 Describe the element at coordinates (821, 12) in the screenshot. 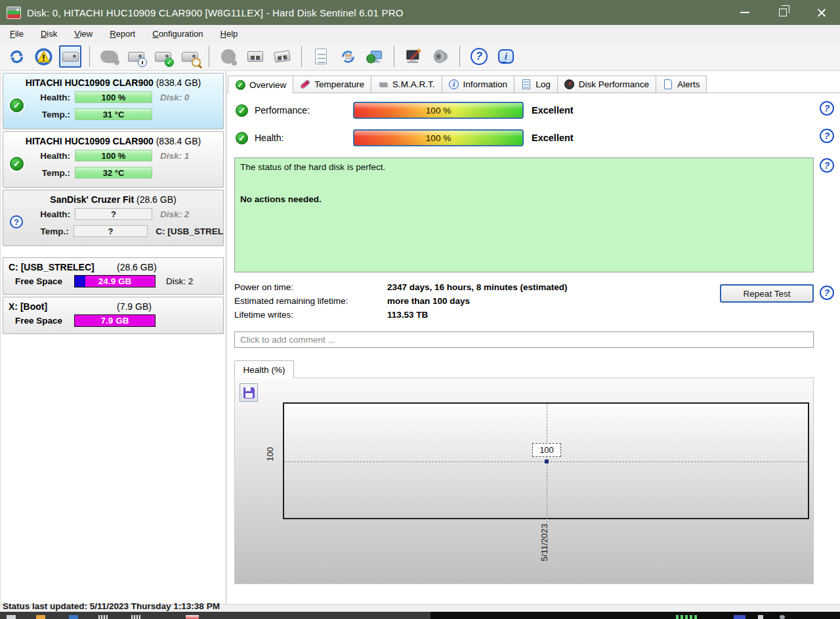

I see `close-button` at that location.